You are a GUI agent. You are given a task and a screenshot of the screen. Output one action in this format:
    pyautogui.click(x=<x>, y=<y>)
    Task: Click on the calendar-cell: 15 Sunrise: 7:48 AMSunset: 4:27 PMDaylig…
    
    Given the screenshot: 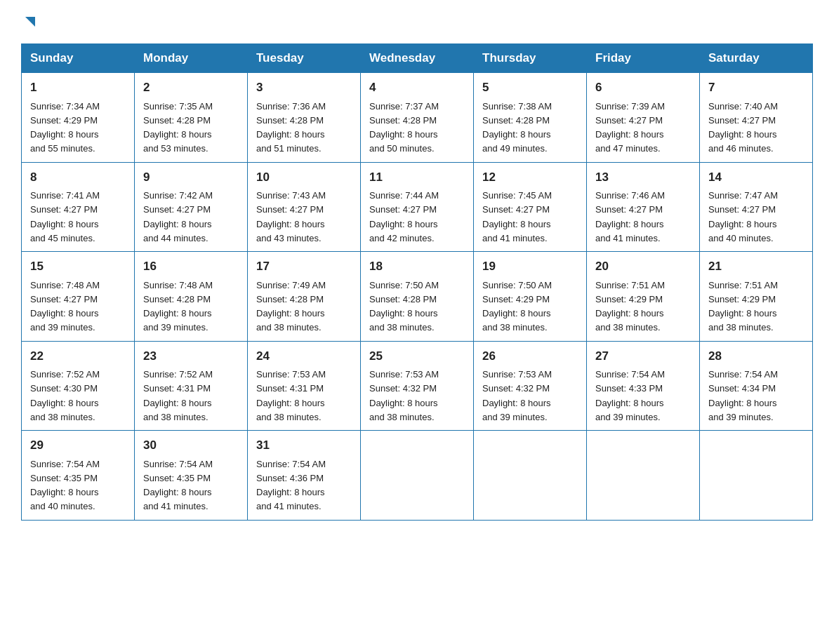 What is the action you would take?
    pyautogui.click(x=79, y=297)
    